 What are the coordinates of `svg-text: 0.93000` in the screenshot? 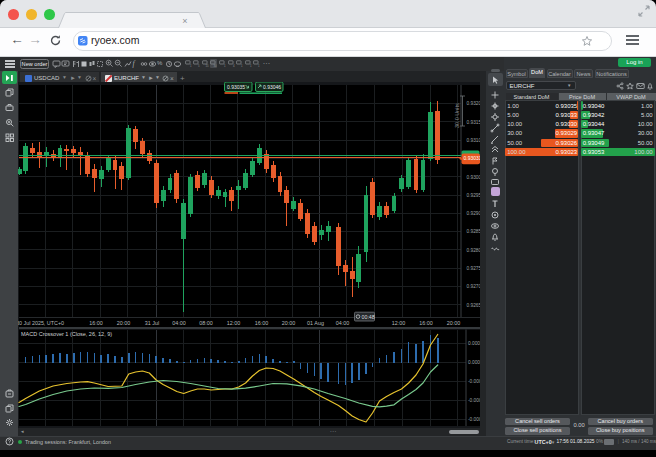 It's located at (474, 178).